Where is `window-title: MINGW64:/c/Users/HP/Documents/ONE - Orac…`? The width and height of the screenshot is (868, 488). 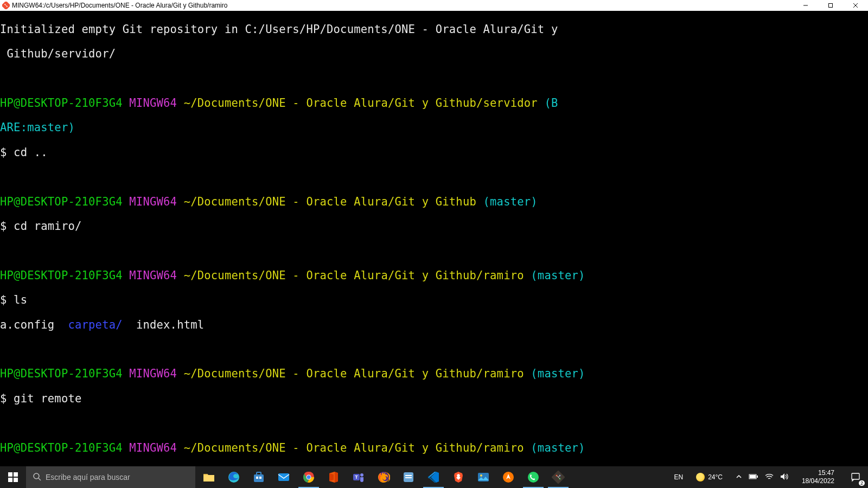 window-title: MINGW64:/c/Users/HP/Documents/ONE - Orac… is located at coordinates (119, 5).